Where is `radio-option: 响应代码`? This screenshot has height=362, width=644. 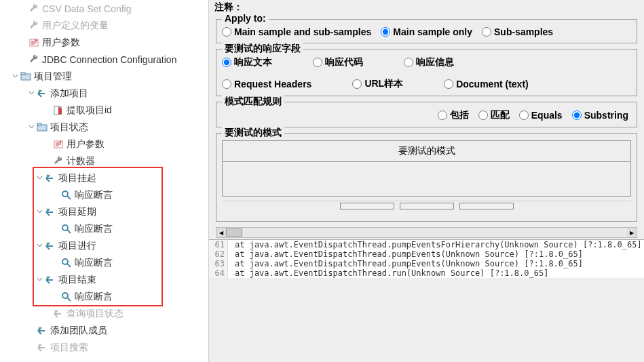
radio-option: 响应代码 is located at coordinates (338, 62).